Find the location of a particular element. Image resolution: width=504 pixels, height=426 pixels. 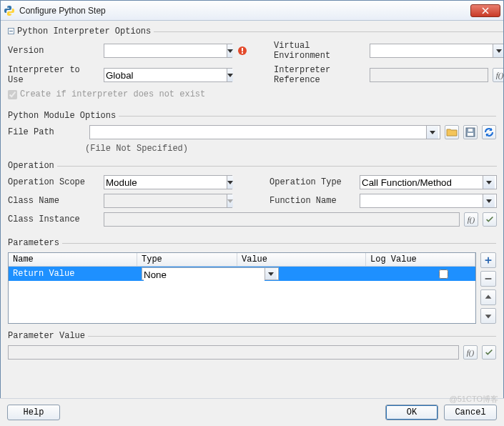

window-title: Configure Python Step is located at coordinates (244, 11).